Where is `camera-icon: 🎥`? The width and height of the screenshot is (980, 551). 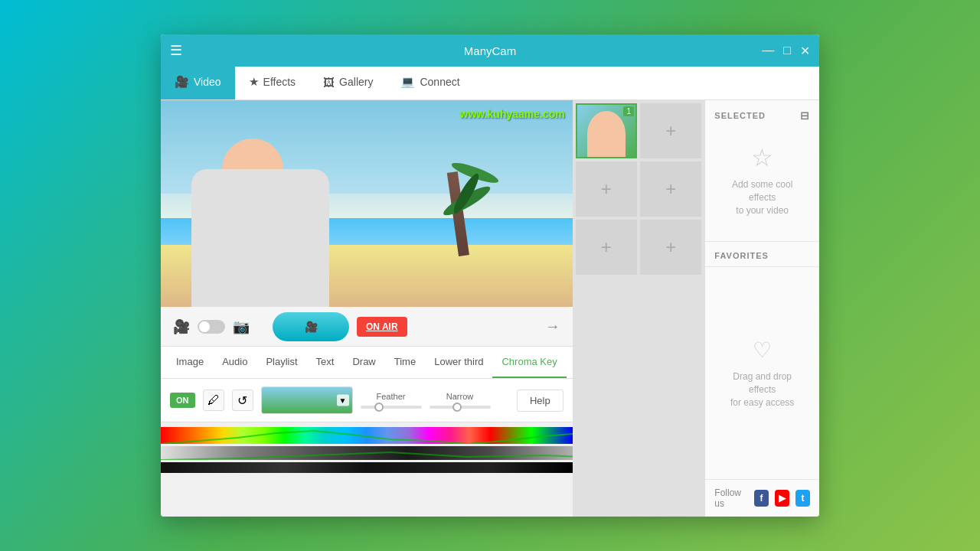
camera-icon: 🎥 is located at coordinates (181, 327).